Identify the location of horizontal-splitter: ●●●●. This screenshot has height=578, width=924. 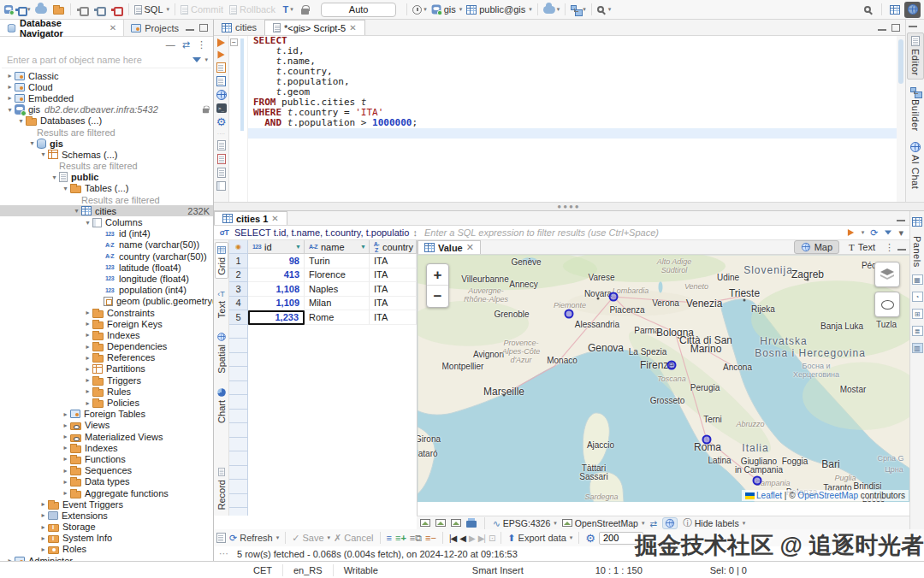
(569, 207).